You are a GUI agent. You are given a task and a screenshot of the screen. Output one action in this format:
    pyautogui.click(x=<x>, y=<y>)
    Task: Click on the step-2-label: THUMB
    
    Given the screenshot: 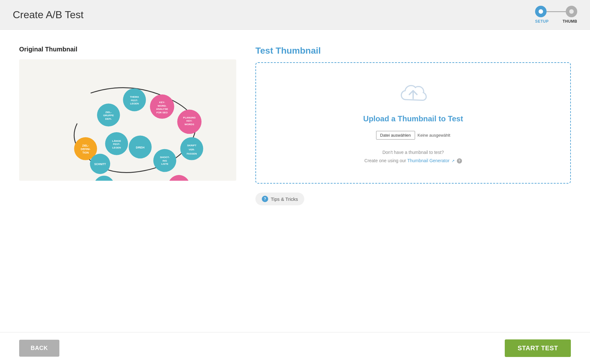 What is the action you would take?
    pyautogui.click(x=570, y=21)
    